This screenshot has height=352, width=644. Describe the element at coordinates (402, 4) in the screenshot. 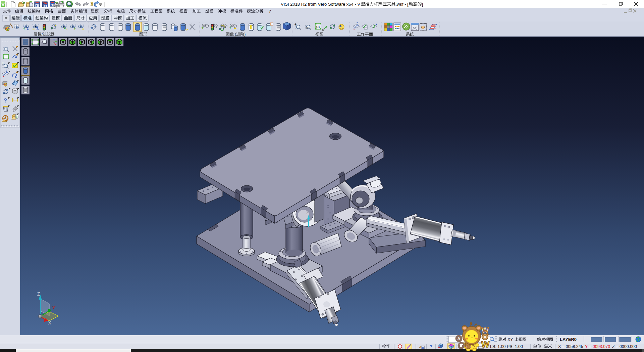

I see `svg-text: .wkf - [` at that location.